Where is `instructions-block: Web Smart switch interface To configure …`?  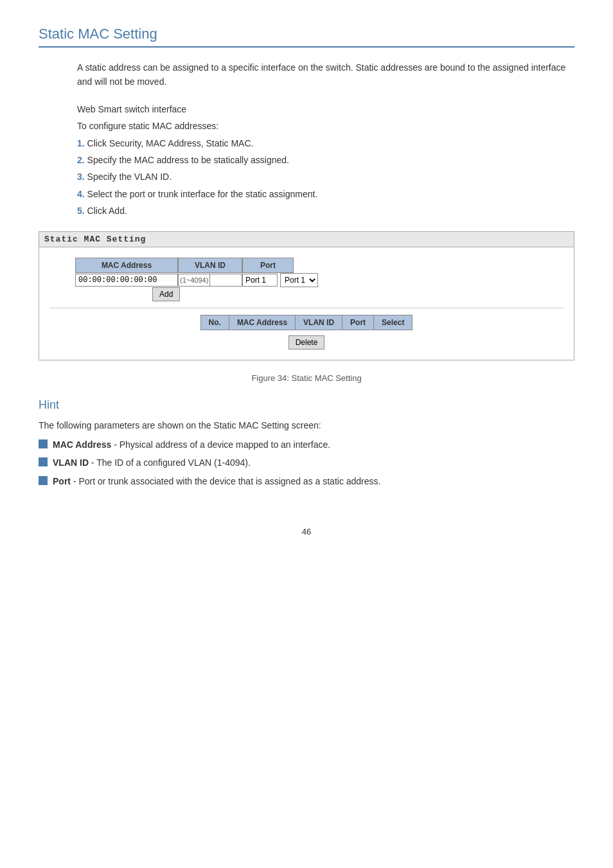 instructions-block: Web Smart switch interface To configure … is located at coordinates (326, 161).